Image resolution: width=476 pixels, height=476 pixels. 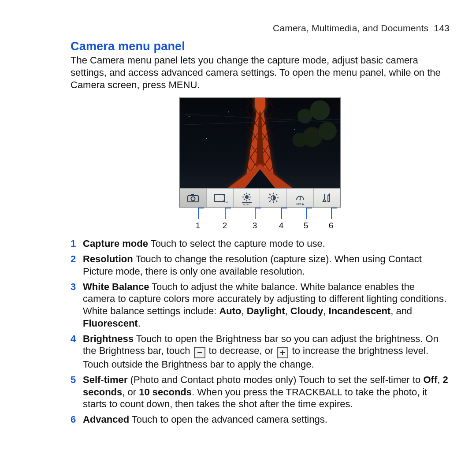 I want to click on callout-6: 6, so click(x=331, y=226).